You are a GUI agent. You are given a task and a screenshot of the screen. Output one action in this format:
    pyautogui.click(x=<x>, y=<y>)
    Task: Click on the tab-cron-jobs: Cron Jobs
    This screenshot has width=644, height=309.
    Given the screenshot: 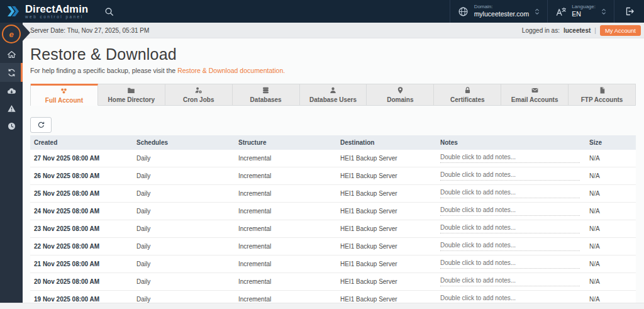 What is the action you would take?
    pyautogui.click(x=199, y=94)
    